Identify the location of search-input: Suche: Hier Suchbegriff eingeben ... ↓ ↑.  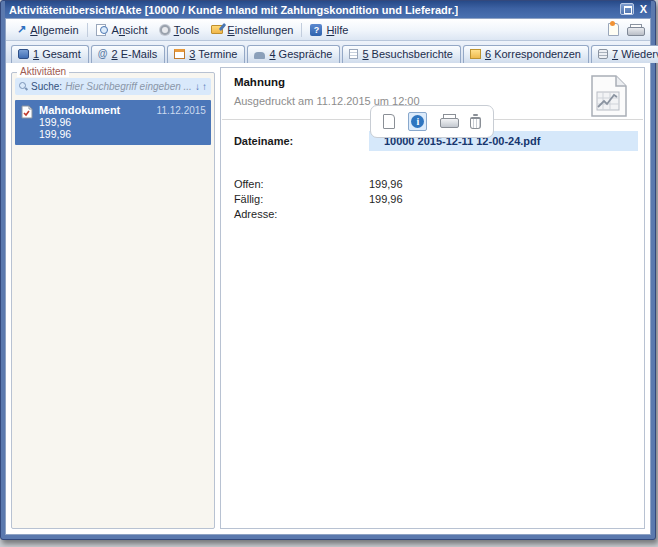
(113, 86).